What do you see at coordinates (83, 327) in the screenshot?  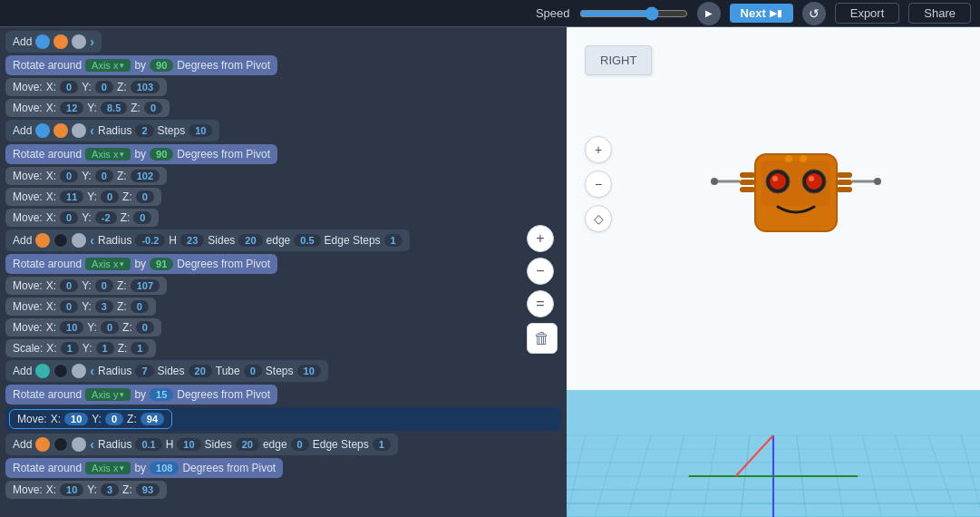 I see `move-block-8: Move: X: 10 Y: 0 Z: 0` at bounding box center [83, 327].